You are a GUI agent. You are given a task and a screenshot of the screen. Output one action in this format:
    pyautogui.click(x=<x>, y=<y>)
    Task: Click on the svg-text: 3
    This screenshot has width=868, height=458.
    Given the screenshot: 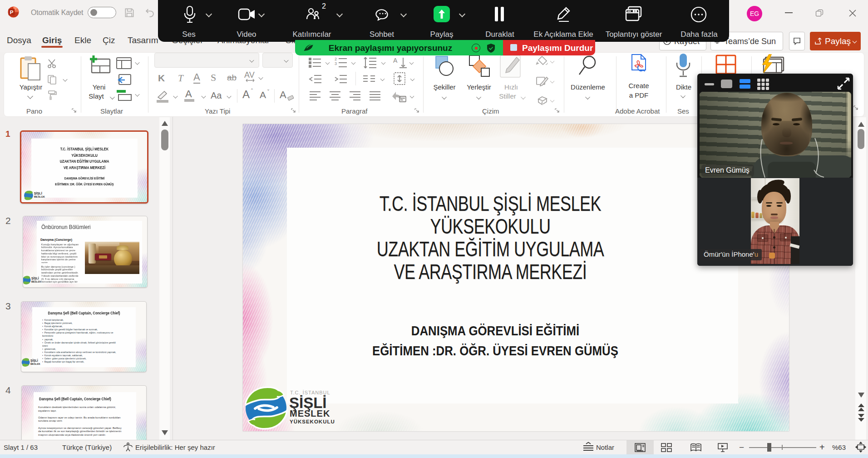 What is the action you would take?
    pyautogui.click(x=336, y=64)
    